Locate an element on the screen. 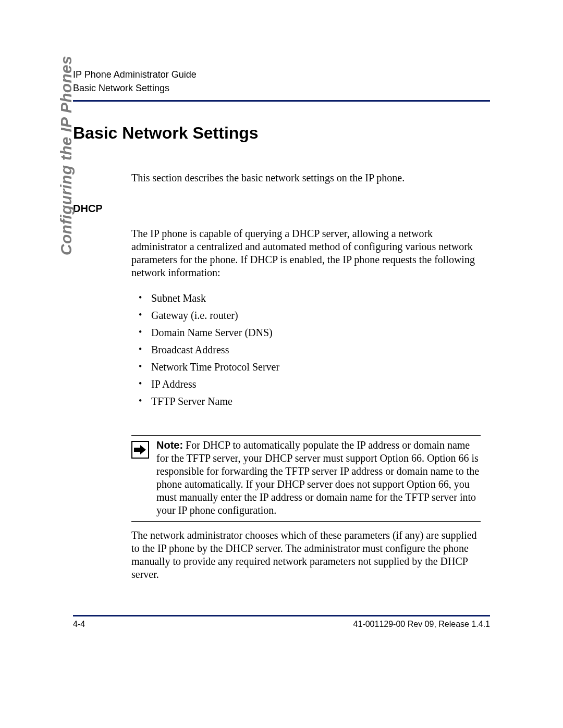 This screenshot has height=728, width=563. doc-reference: 41-001129-00 Rev 09, Release 1.4.1 is located at coordinates (422, 624).